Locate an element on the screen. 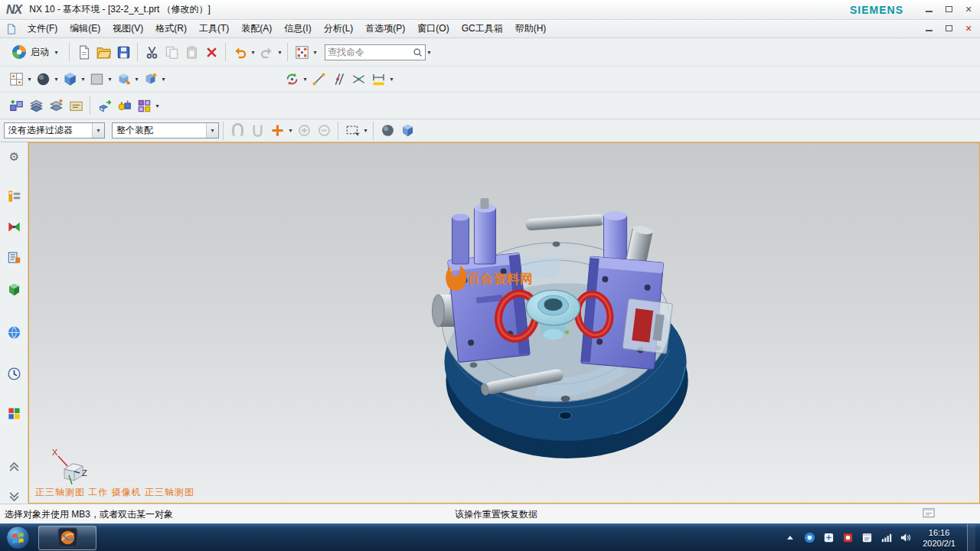 The image size is (980, 551). show-desktop-button is located at coordinates (971, 537).